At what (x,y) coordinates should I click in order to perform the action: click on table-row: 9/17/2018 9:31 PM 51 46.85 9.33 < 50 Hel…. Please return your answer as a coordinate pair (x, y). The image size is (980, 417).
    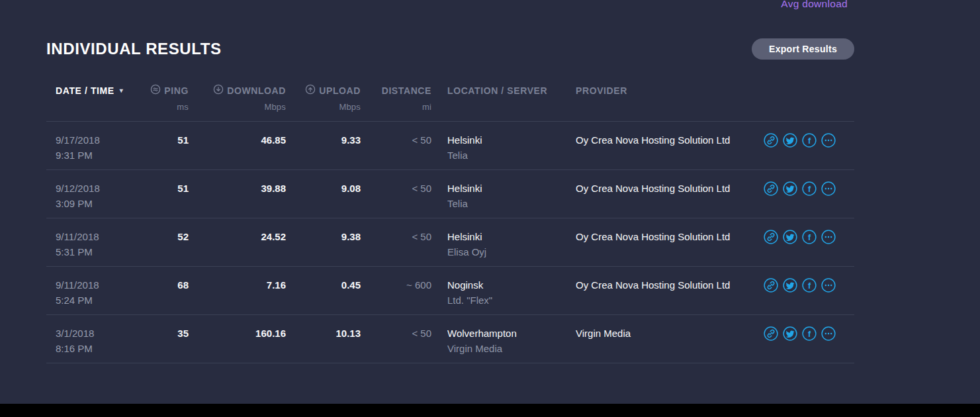
    Looking at the image, I should click on (450, 146).